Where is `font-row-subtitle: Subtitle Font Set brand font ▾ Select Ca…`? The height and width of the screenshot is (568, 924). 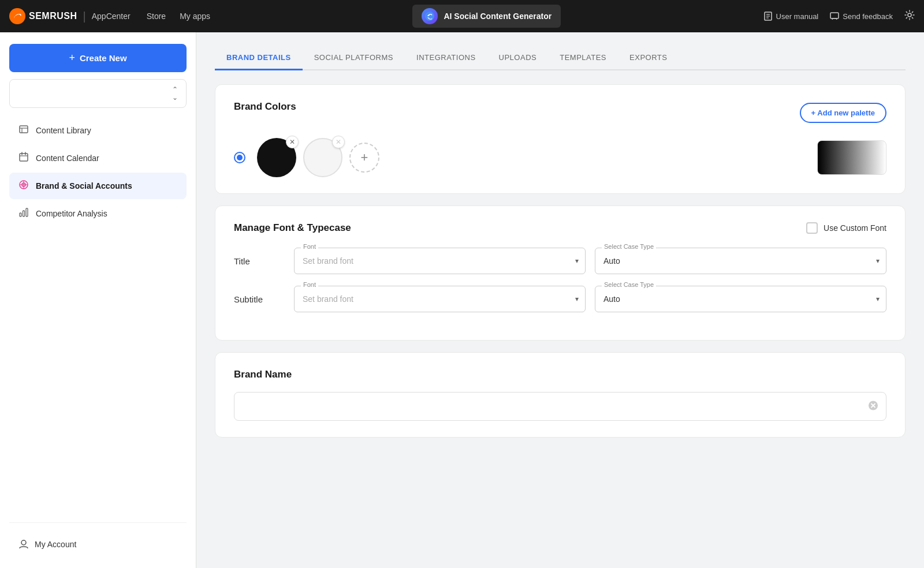 font-row-subtitle: Subtitle Font Set brand font ▾ Select Ca… is located at coordinates (560, 299).